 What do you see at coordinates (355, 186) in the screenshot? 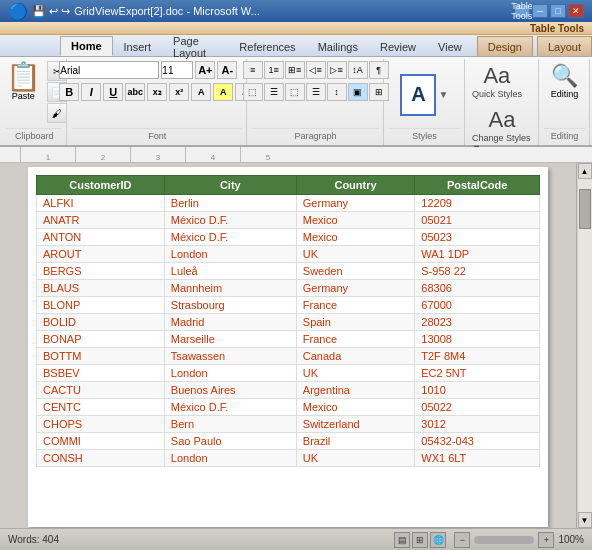
I see `header-country: Country` at bounding box center [355, 186].